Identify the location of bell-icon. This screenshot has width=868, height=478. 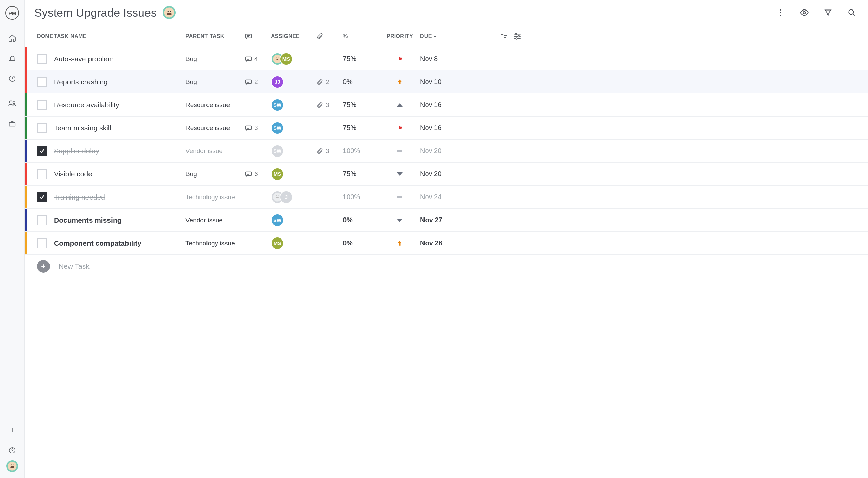
(12, 58).